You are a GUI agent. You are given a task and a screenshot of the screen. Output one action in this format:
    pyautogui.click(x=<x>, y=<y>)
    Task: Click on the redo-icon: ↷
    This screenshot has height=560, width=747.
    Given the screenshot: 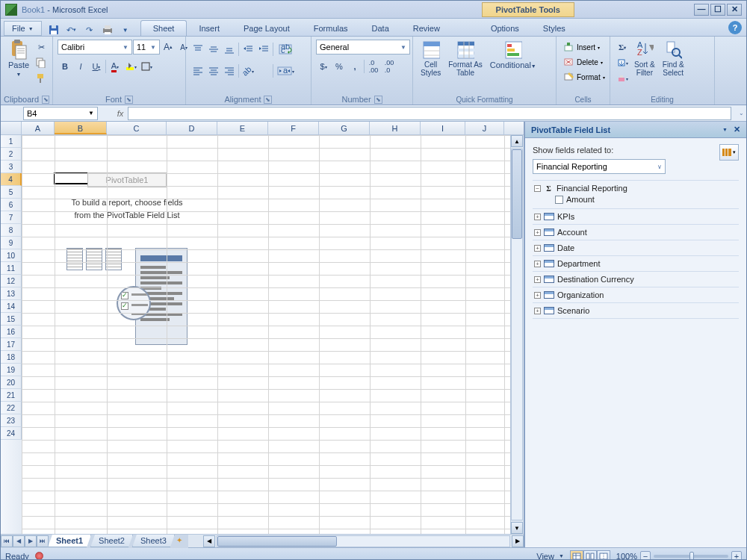 What is the action you would take?
    pyautogui.click(x=90, y=30)
    